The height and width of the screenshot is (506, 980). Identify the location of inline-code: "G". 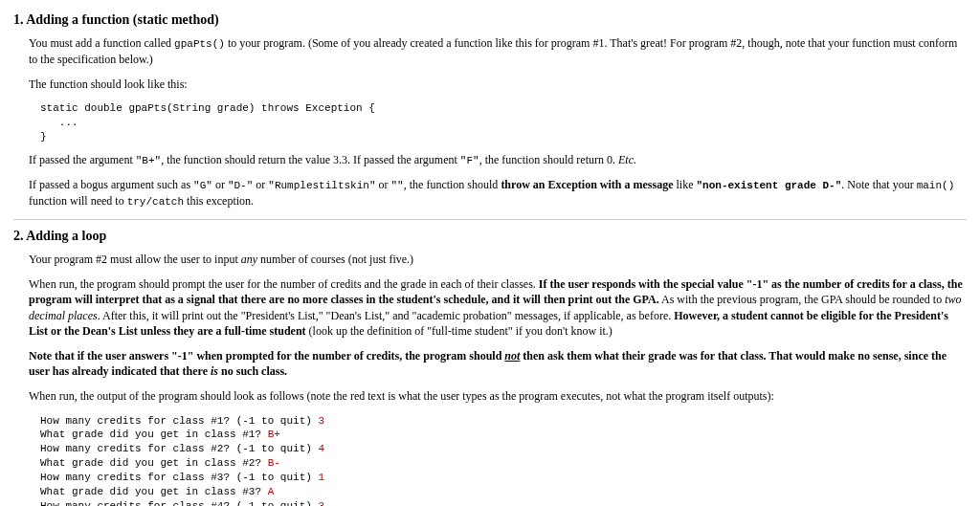
(203, 186).